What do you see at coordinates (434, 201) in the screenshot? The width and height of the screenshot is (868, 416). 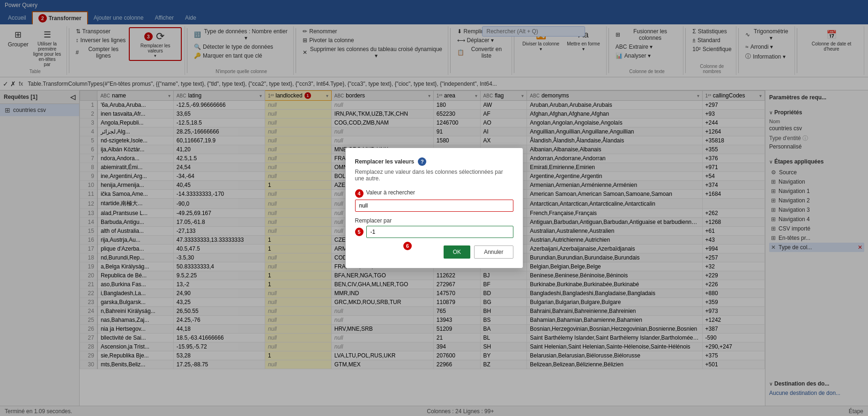 I see `search-field: 4 Valeur à rechercher` at bounding box center [434, 201].